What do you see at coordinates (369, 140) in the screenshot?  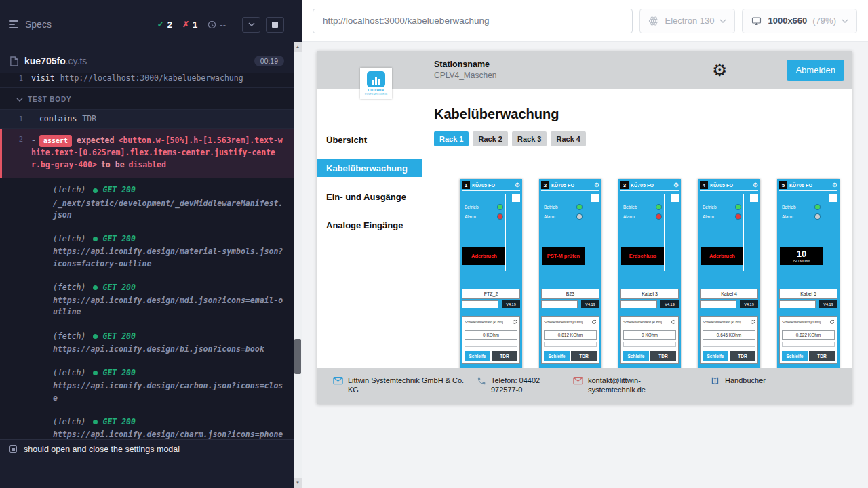 I see `sidebar-nav-item: Übersicht` at bounding box center [369, 140].